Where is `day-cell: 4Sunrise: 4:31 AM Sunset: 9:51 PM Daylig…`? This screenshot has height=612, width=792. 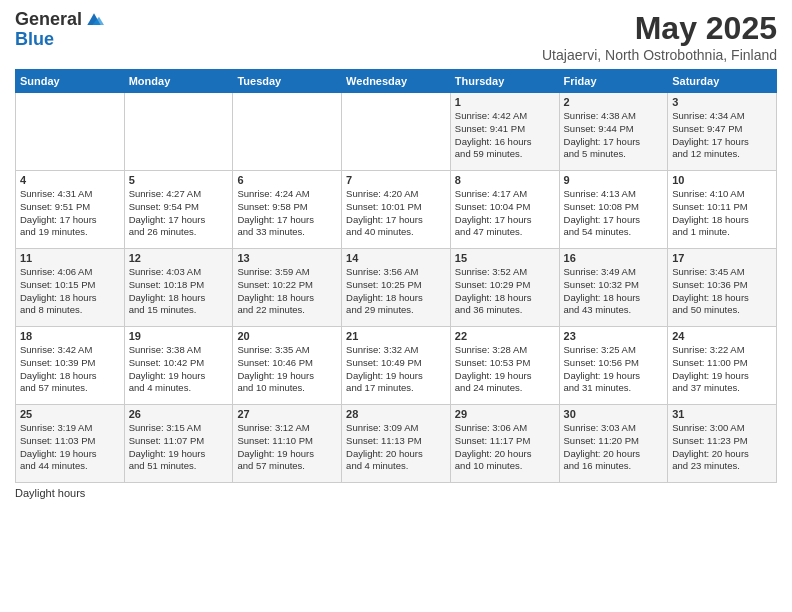 day-cell: 4Sunrise: 4:31 AM Sunset: 9:51 PM Daylig… is located at coordinates (70, 210).